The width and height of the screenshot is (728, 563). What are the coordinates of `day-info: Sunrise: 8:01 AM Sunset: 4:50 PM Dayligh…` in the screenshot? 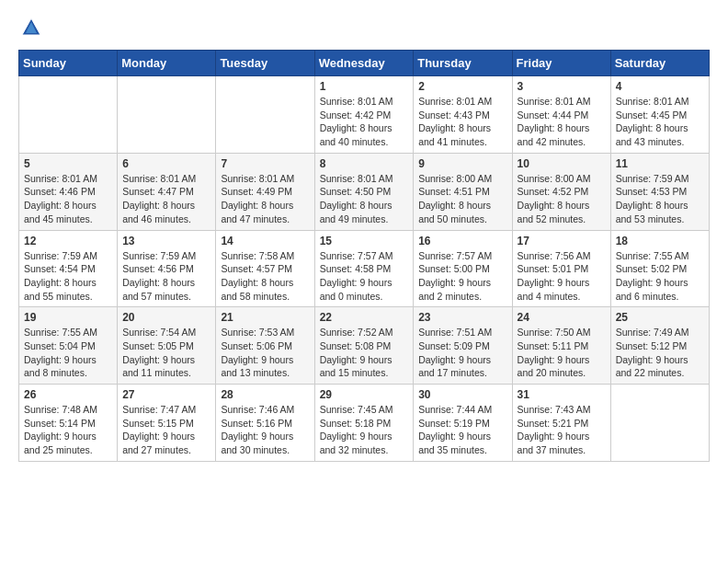 It's located at (364, 199).